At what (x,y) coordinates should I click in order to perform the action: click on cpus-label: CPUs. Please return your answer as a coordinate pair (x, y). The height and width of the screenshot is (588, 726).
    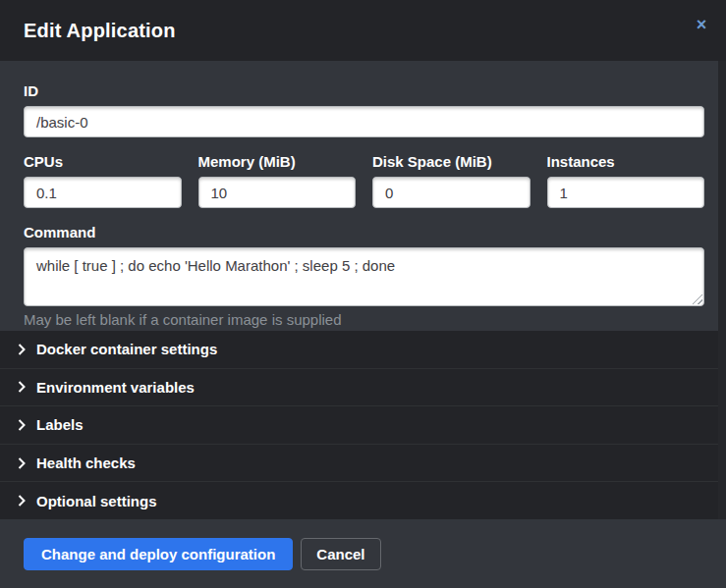
    Looking at the image, I should click on (102, 161).